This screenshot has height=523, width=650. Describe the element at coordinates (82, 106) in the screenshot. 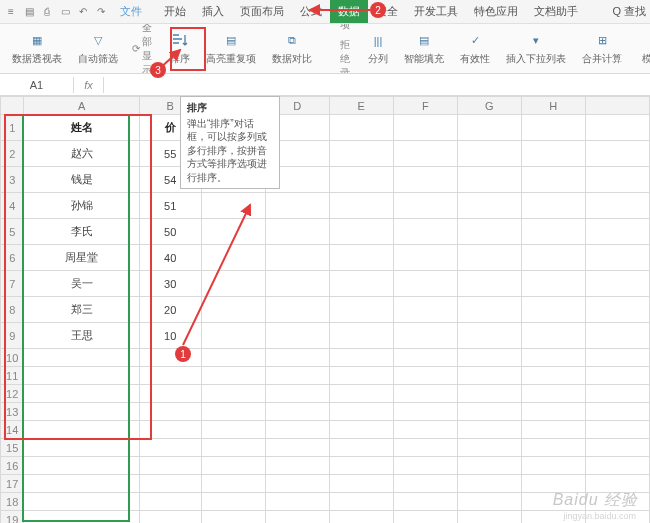

I see `col-header-A: A` at that location.